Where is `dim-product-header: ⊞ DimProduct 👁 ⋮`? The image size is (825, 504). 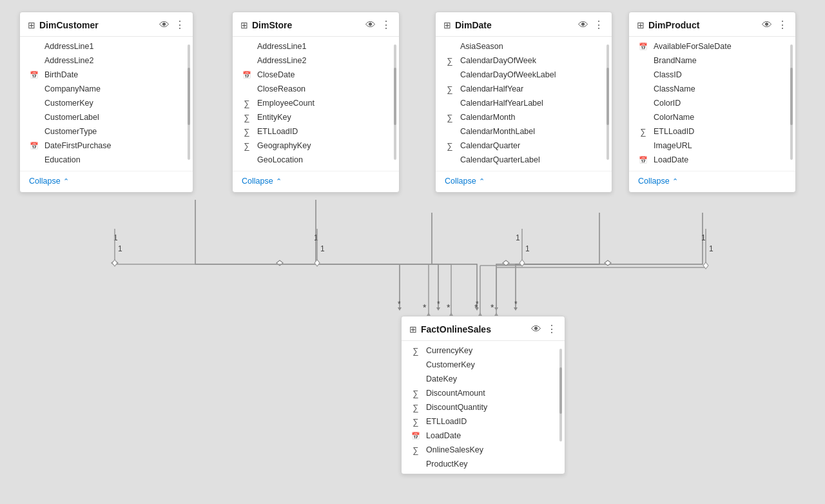
dim-product-header: ⊞ DimProduct 👁 ⋮ is located at coordinates (712, 24).